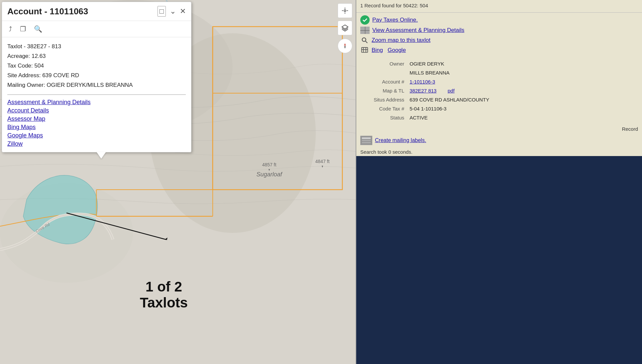 This screenshot has width=642, height=364. What do you see at coordinates (418, 30) in the screenshot?
I see `view-assessment-link: View Assessment & Planning Details` at bounding box center [418, 30].